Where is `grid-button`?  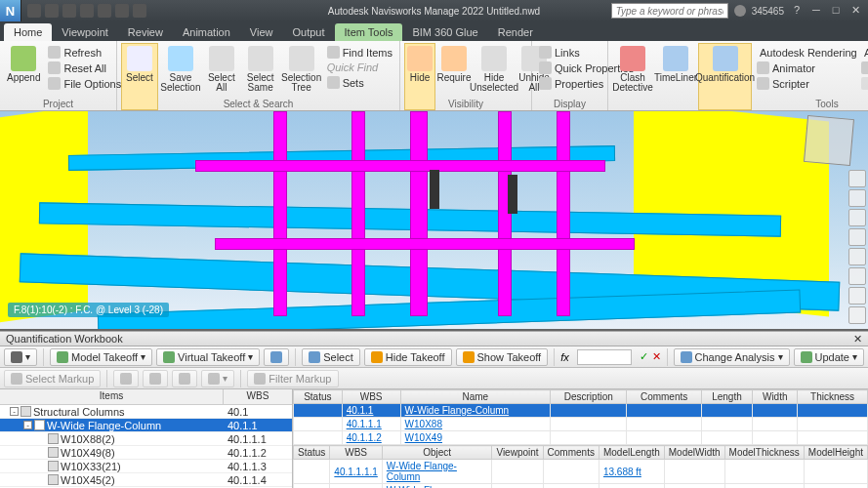 grid-button is located at coordinates (155, 379).